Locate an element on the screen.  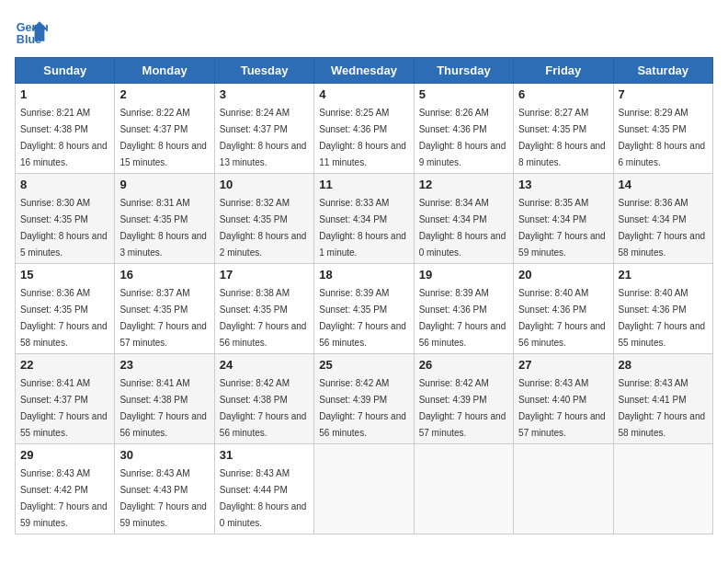
calendar-cell: 20 Sunrise: 8:40 AMSunset: 4:36 PMDaylig… is located at coordinates (563, 309).